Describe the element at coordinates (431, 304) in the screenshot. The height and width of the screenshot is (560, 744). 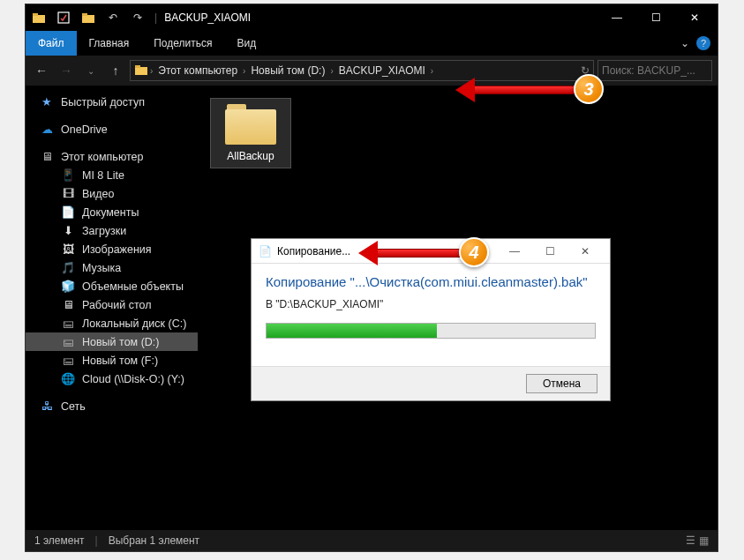
I see `copy-destination: В "D:\BACKUP_XIAOMI"` at that location.